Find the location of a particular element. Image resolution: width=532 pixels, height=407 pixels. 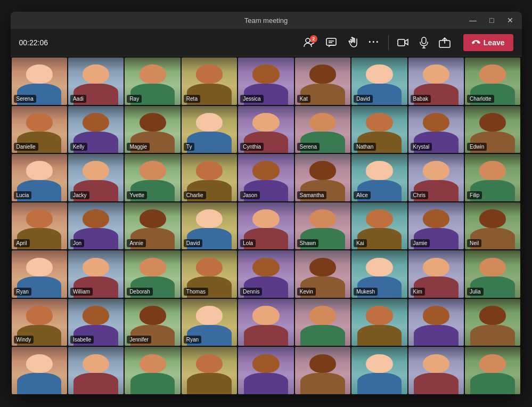

participant-cell: Krystal is located at coordinates (436, 130).